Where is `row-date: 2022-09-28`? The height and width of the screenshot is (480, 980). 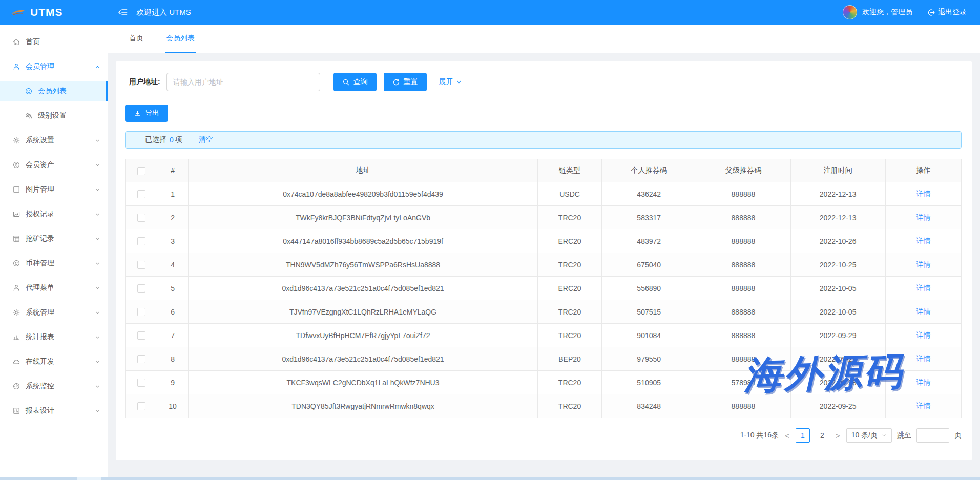
row-date: 2022-09-28 is located at coordinates (838, 383).